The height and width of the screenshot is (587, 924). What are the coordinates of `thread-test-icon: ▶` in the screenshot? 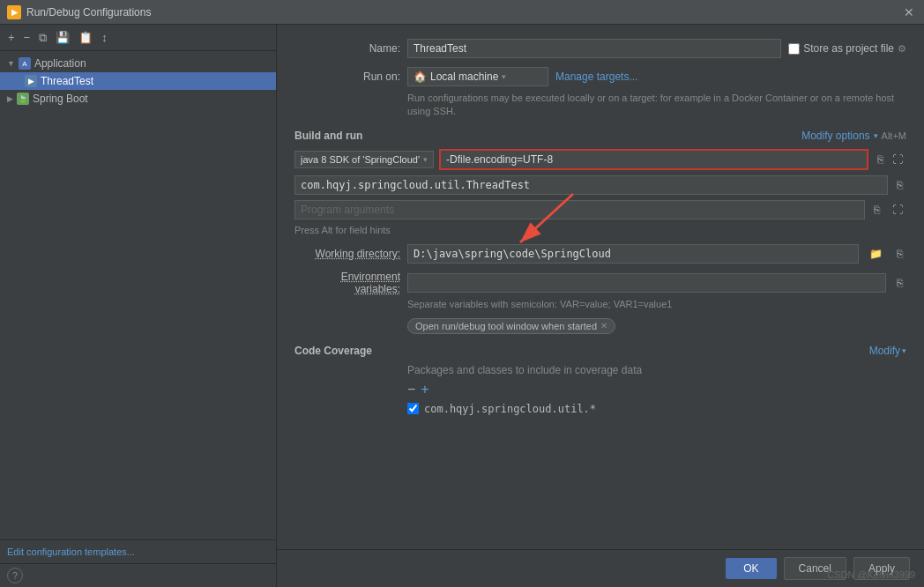 It's located at (31, 81).